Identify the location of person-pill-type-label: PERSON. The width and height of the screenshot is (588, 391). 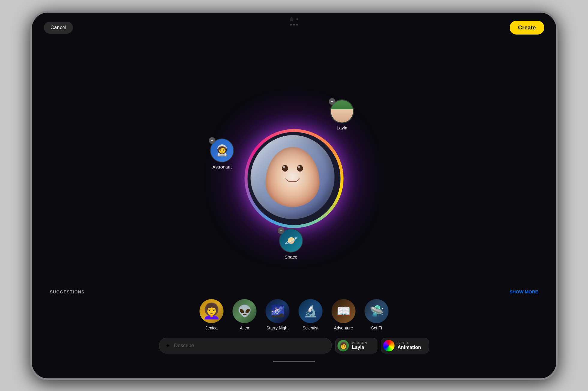
(359, 343).